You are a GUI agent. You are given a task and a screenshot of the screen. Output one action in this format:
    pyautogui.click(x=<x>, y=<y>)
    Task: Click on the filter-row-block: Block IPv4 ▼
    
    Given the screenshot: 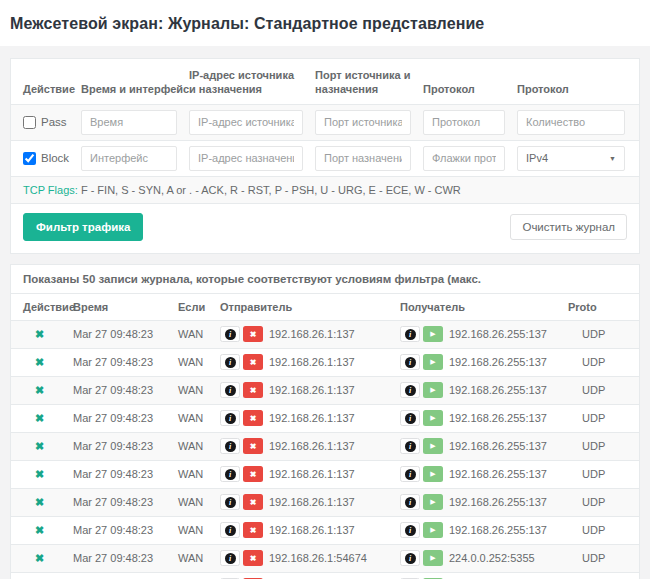 What is the action you would take?
    pyautogui.click(x=325, y=158)
    